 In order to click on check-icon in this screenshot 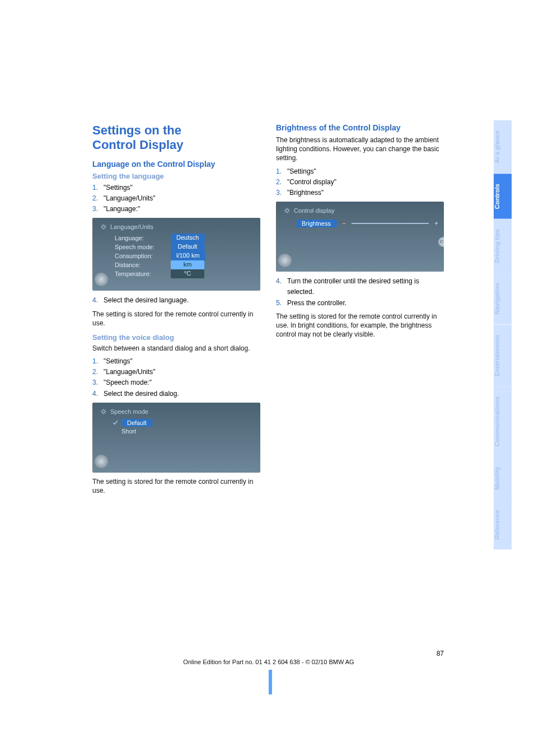, I will do `click(115, 423)`.